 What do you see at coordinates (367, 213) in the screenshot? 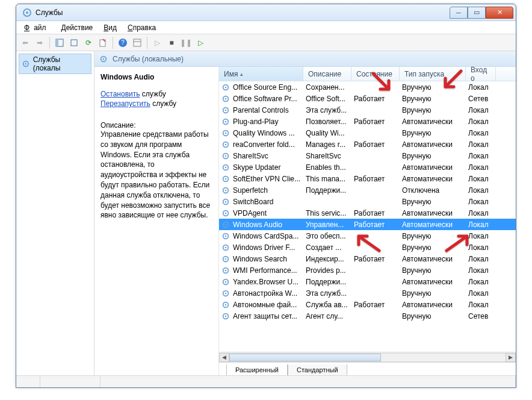
I see `service-row: VPDAgentThis servic...РаботаетАвтоматиче…` at bounding box center [367, 213].